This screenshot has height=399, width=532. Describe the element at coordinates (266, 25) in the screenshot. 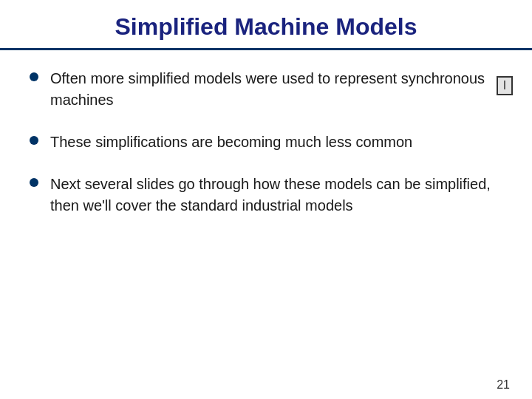

I see `slide-header: Simplified Machine Models` at that location.